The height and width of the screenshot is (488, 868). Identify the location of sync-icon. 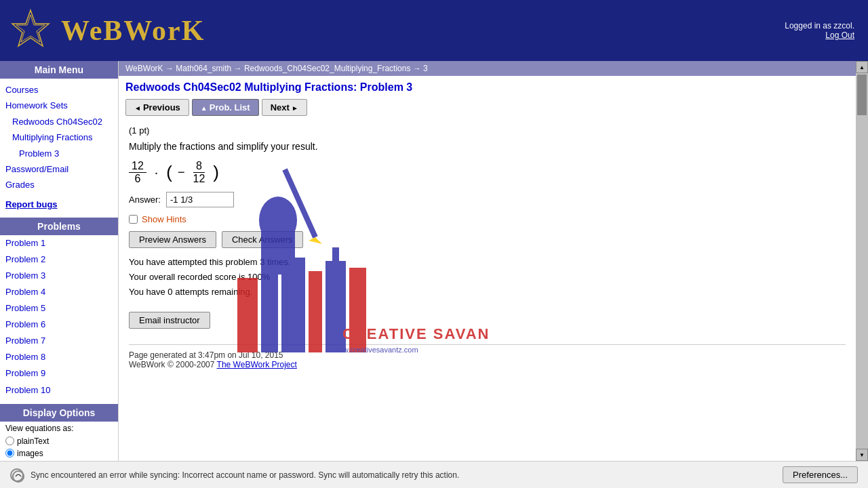
(17, 475).